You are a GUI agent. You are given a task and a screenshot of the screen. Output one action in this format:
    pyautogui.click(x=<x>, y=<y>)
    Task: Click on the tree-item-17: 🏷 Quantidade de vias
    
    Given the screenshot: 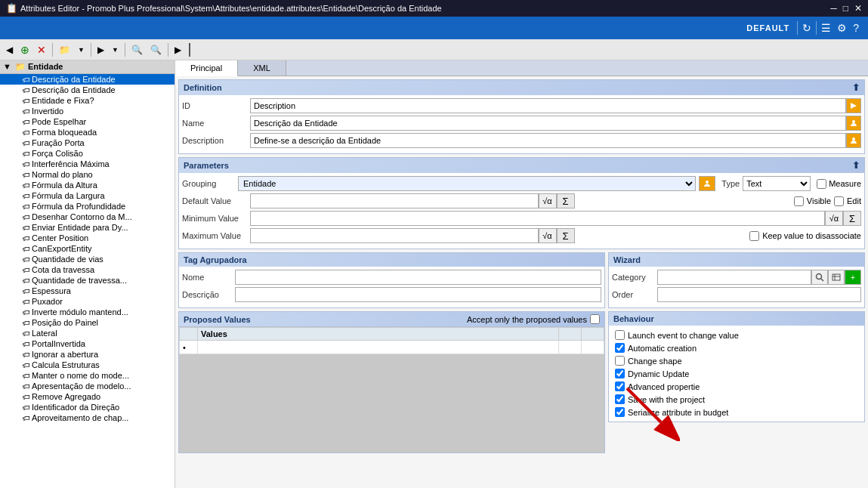 What is the action you would take?
    pyautogui.click(x=88, y=259)
    